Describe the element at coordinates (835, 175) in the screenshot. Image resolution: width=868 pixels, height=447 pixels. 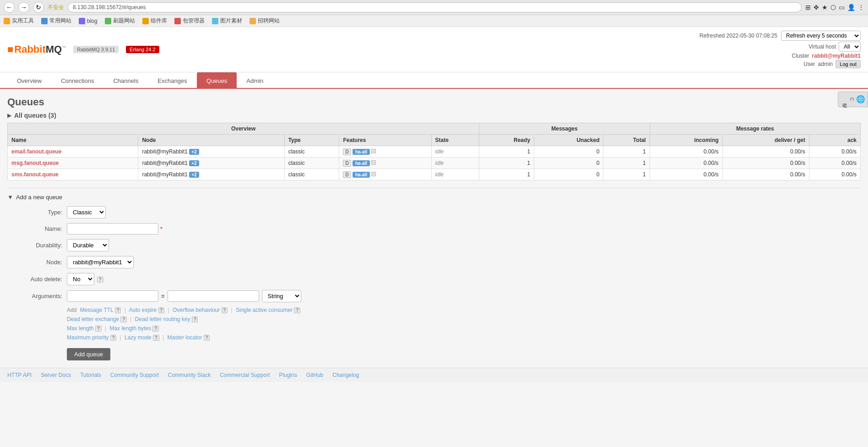
I see `queue-ack-sms: 0.00/s` at that location.